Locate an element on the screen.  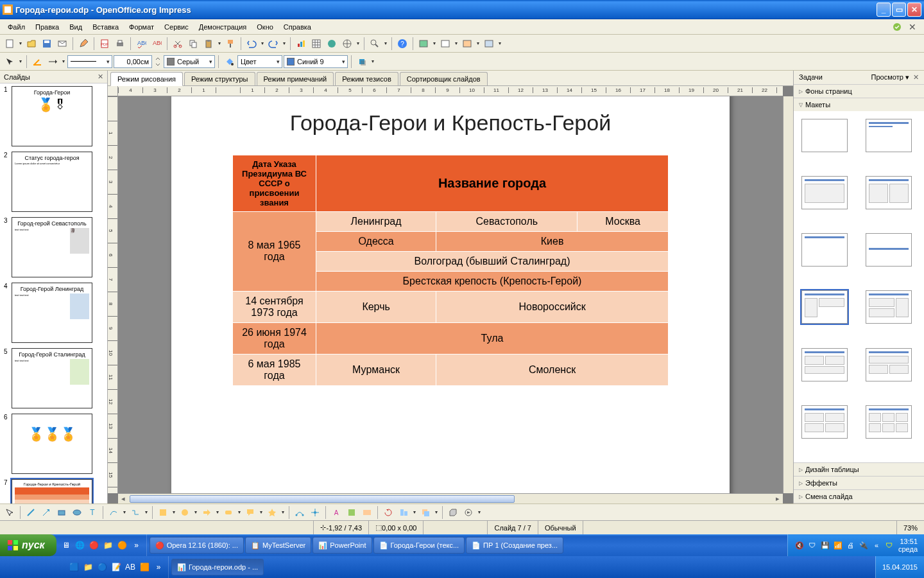
ql2-icon: 🟦 is located at coordinates (74, 567).